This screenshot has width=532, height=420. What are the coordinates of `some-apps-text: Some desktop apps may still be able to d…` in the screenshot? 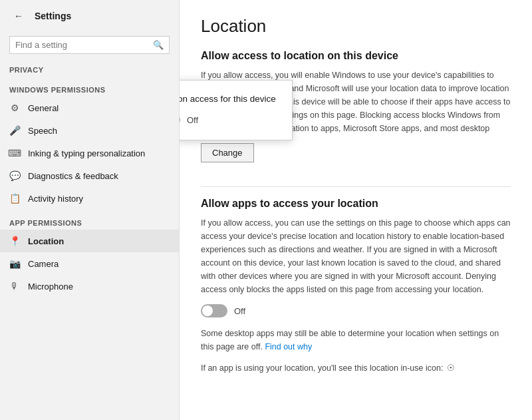 It's located at (356, 340).